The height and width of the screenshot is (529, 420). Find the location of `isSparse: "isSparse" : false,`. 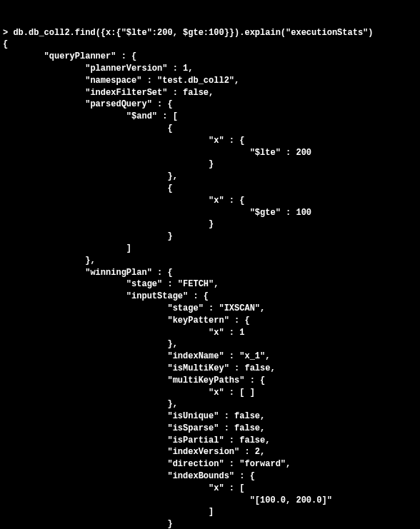

isSparse: "isSparse" : false, is located at coordinates (216, 428).